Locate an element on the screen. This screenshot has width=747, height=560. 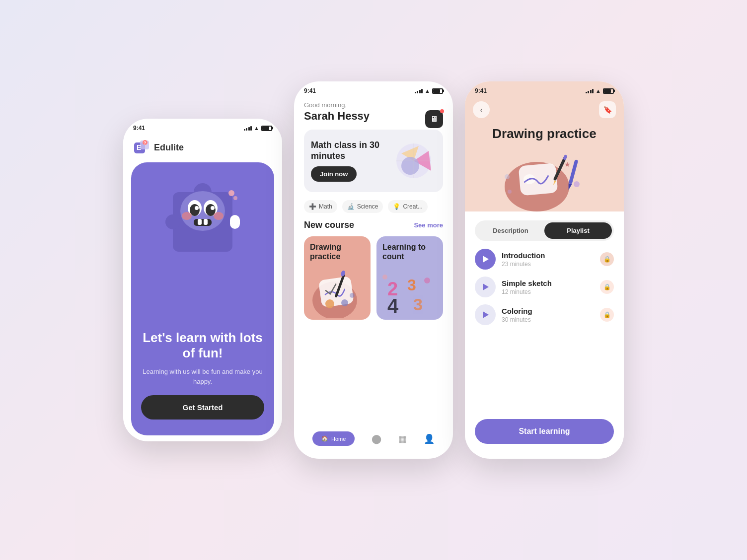
class-banner: Math class in 30 minutes Join now is located at coordinates (374, 161).